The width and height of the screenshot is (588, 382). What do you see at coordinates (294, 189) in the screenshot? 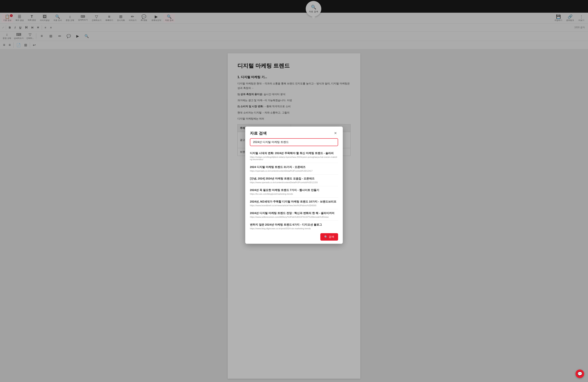
I see `modal-results: 디지털 시대의 변화: 2024년 주목해야 할 최신 마케팅 트렌드 - 솔라…` at bounding box center [294, 189].